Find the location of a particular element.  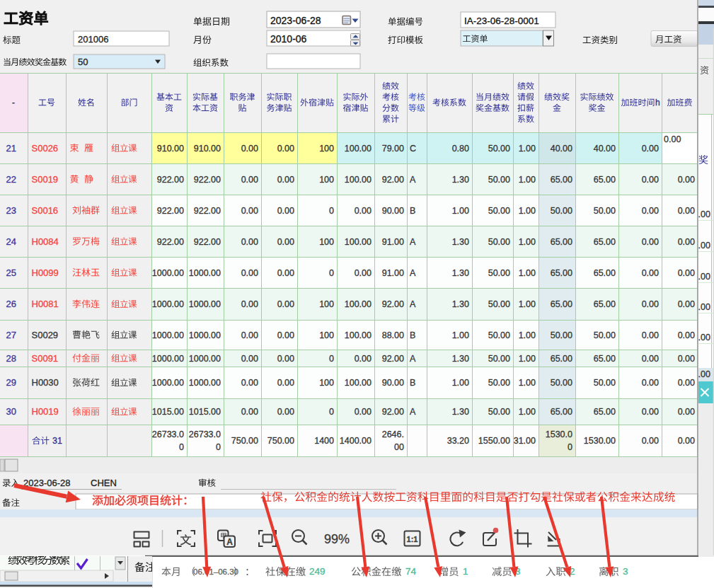

svg-text: 201006 is located at coordinates (93, 40).